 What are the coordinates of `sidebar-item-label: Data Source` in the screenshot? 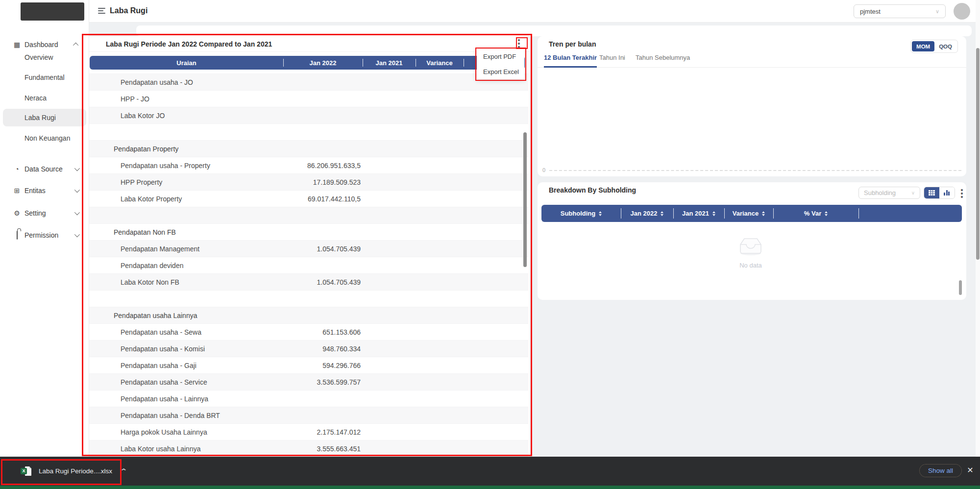 It's located at (49, 169).